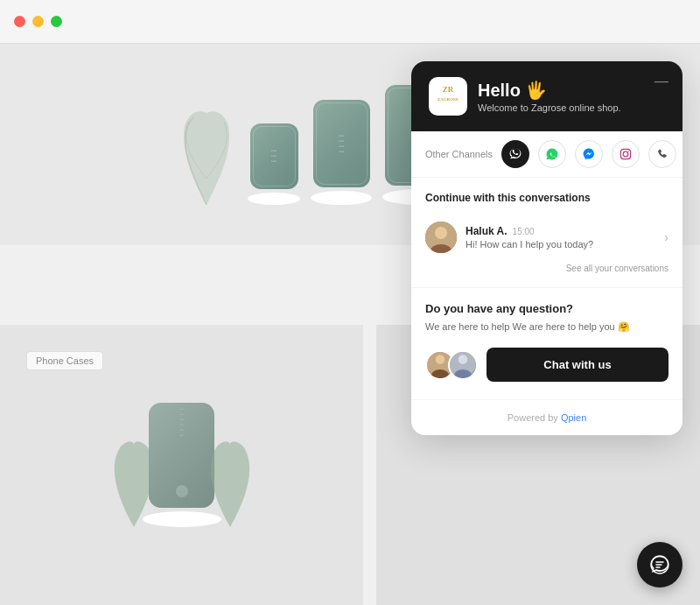  I want to click on phone-case-medium: ▪▪▪▪▪▪▪▪▪▪▪▪, so click(341, 144).